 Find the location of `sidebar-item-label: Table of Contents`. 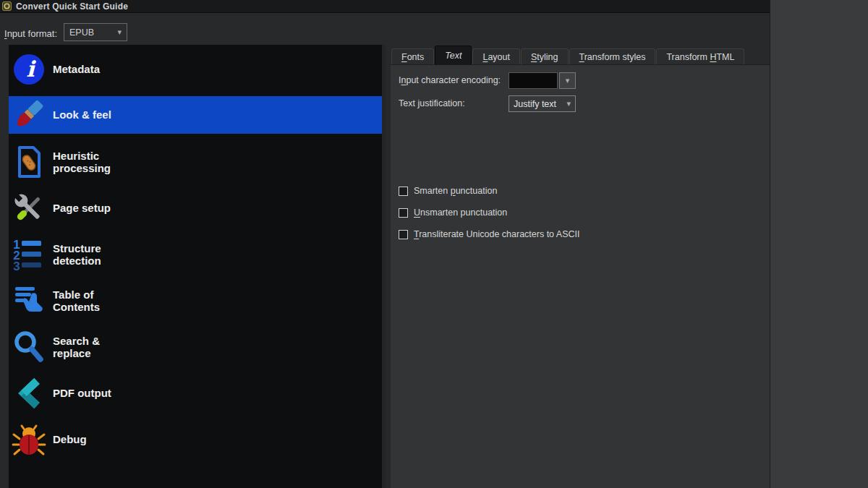

sidebar-item-label: Table of Contents is located at coordinates (93, 301).